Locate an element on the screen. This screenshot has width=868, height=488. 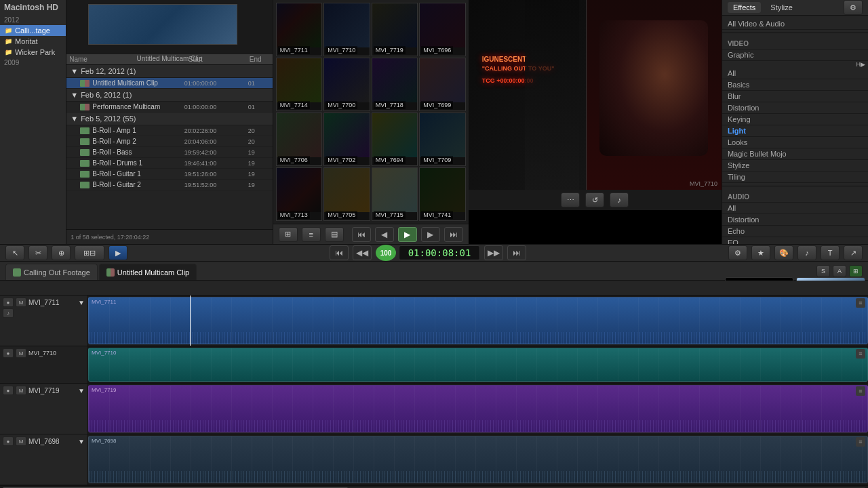
effects-video-light: Light is located at coordinates (795, 131).